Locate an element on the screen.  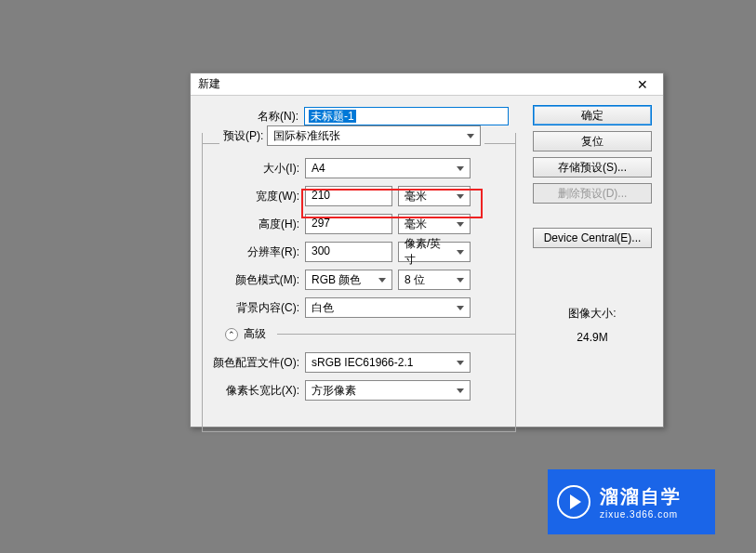
colormode-value: RGB 颜色 is located at coordinates (337, 281).